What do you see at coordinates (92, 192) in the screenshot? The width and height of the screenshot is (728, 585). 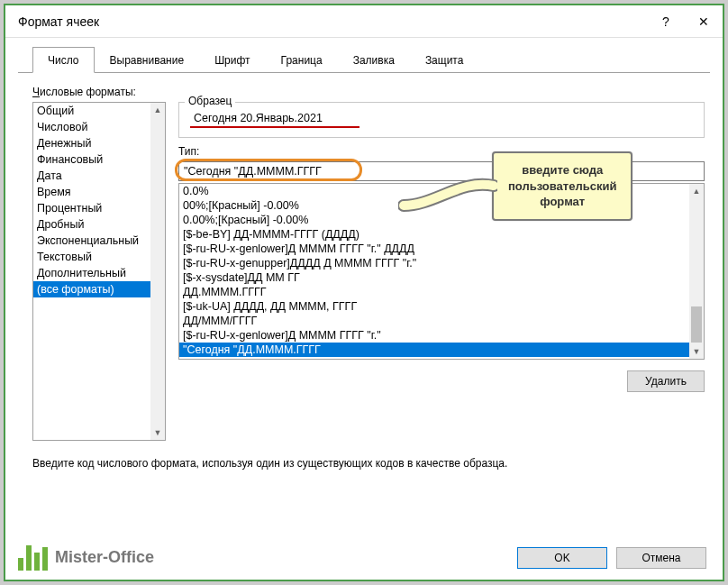 I see `category-item: Время` at bounding box center [92, 192].